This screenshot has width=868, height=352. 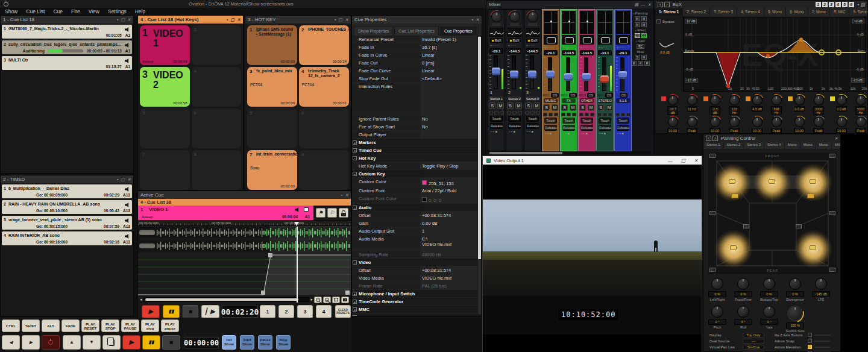 I want to click on hotkey-cell: 7 int_train_conversations... Sono 00:02:…, so click(x=272, y=170).